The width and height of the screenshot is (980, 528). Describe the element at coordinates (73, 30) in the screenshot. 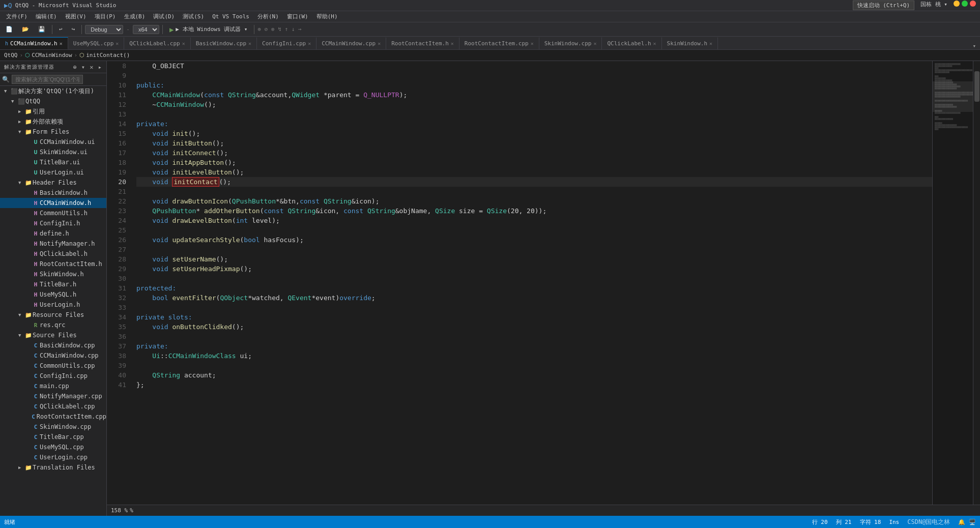

I see `toolbar-btn-redo: ↪` at that location.